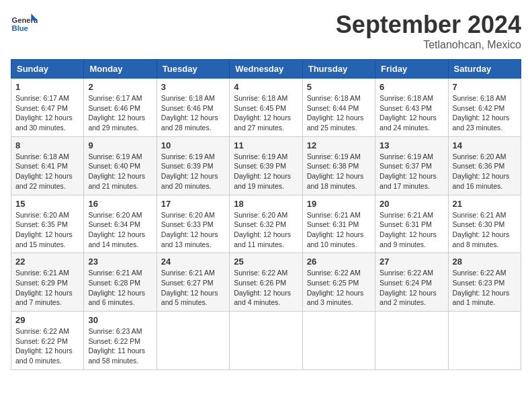  Describe the element at coordinates (412, 165) in the screenshot. I see `day-cell: 13Sunrise: 6:19 AM Sunset: 6:37 PM Dayli…` at that location.